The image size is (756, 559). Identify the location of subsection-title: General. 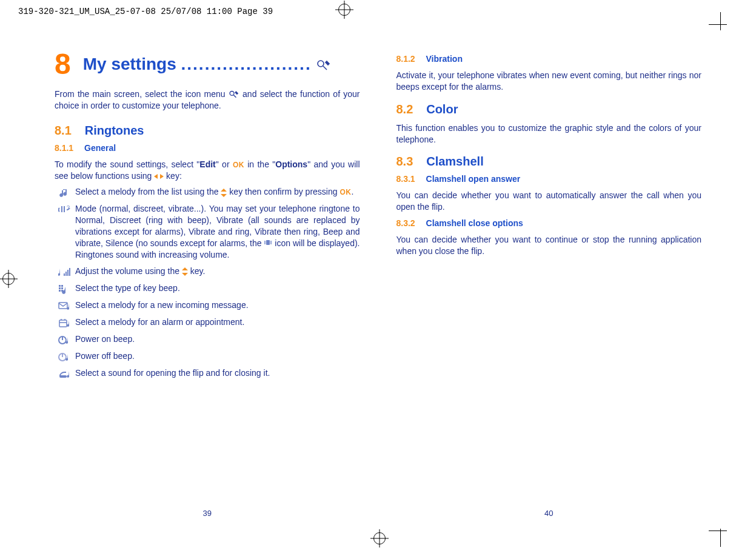
(100, 148).